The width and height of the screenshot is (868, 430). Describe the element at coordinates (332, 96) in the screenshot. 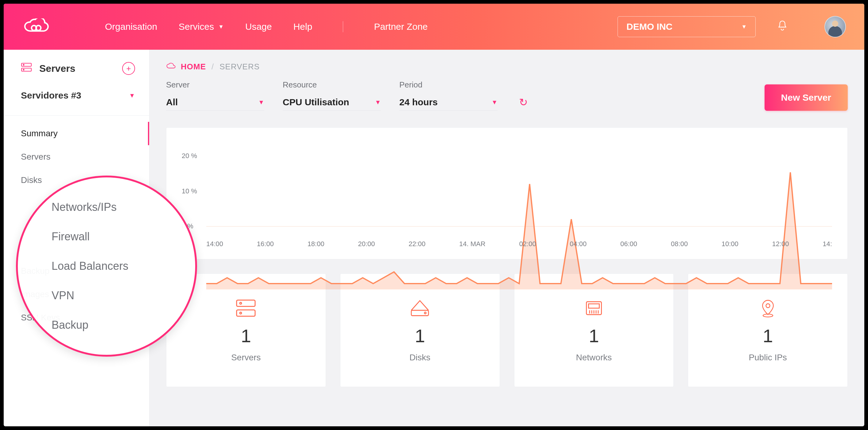

I see `filter-resource: Resource CPU Utilisation ▼` at that location.